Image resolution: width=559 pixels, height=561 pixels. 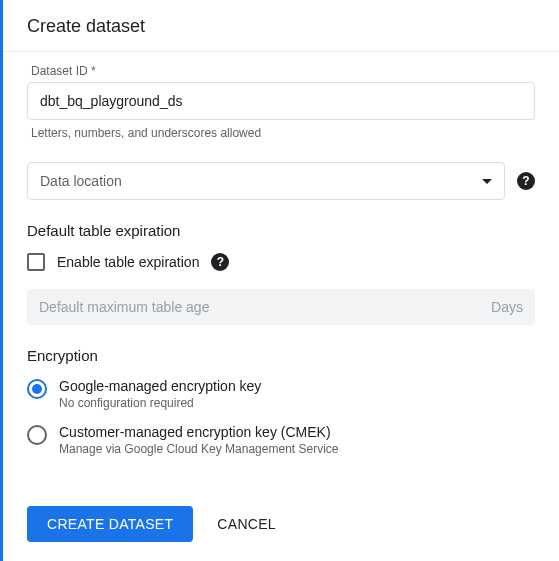 What do you see at coordinates (281, 102) in the screenshot?
I see `dataset-id-group: Dataset ID * Letters, numbers, and under…` at bounding box center [281, 102].